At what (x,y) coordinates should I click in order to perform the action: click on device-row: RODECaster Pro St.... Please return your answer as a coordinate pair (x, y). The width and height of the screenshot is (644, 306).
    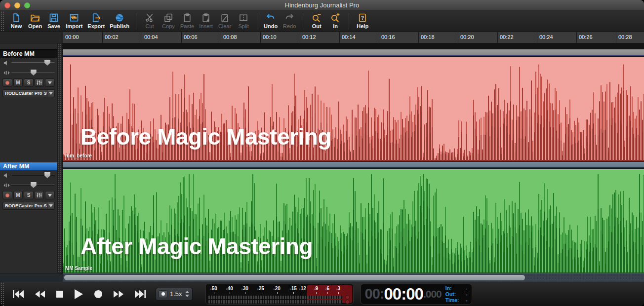
    Looking at the image, I should click on (29, 204).